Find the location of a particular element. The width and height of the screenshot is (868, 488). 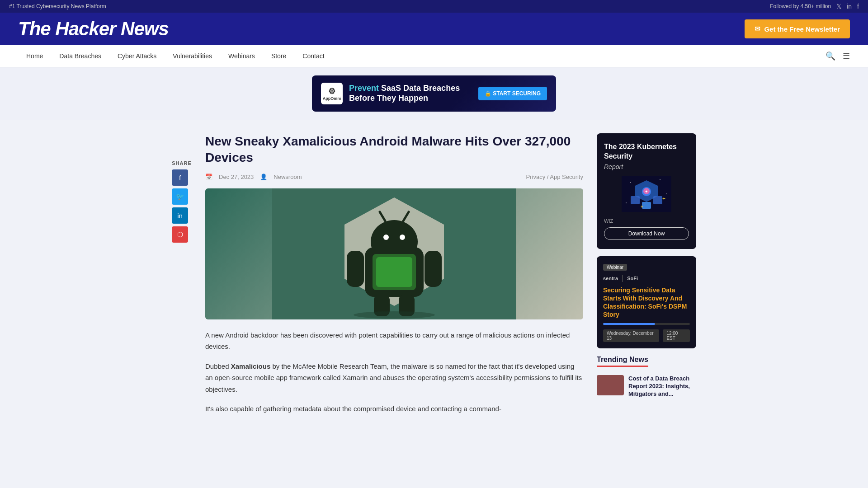

wiz-logo: WIZ is located at coordinates (646, 221).